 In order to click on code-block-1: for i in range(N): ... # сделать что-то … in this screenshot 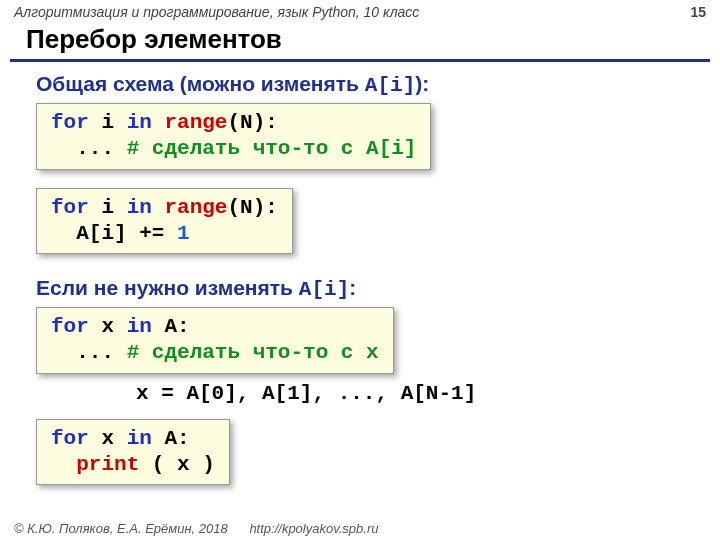, I will do `click(234, 136)`.